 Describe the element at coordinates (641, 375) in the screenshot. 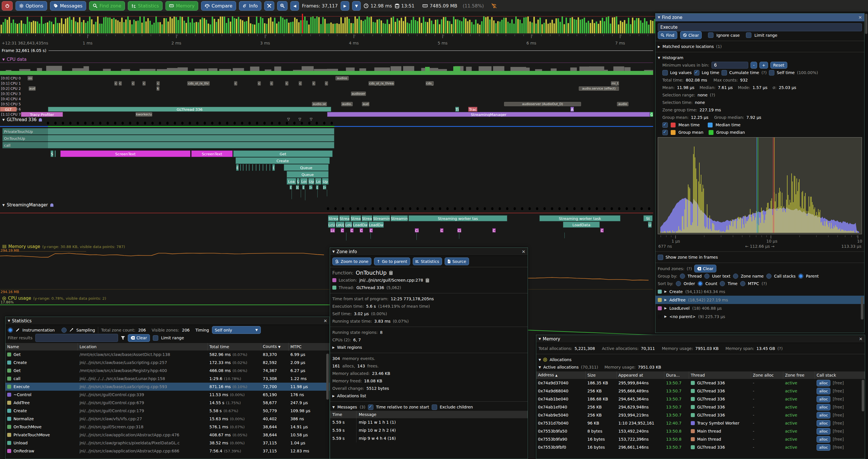

I see `col-appeared-at: Appeared at` at that location.